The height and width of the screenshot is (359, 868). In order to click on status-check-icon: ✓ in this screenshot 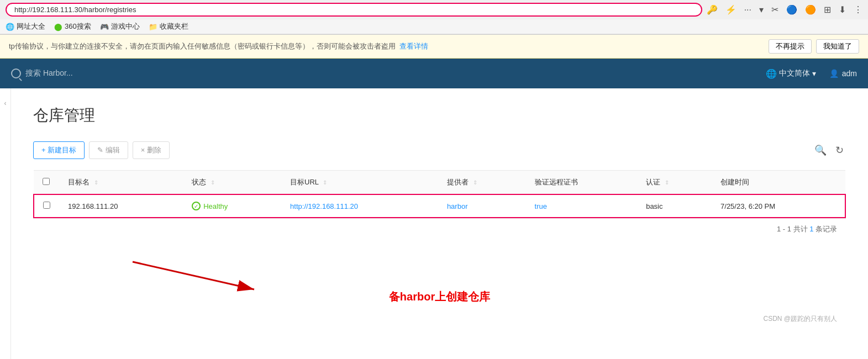, I will do `click(196, 206)`.